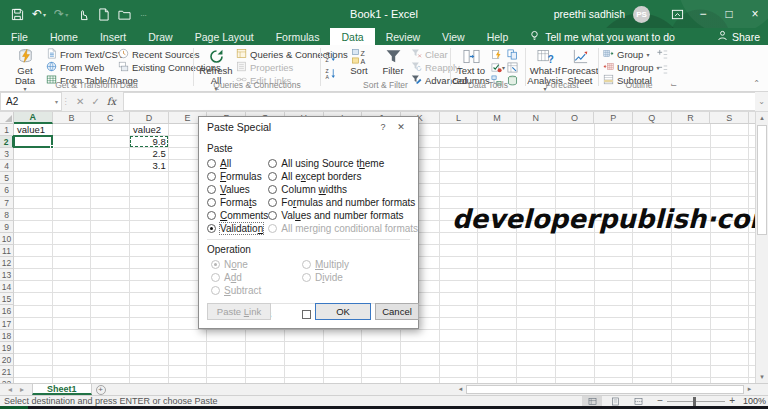  What do you see at coordinates (732, 401) in the screenshot?
I see `zoom-in-icon: +` at bounding box center [732, 401].